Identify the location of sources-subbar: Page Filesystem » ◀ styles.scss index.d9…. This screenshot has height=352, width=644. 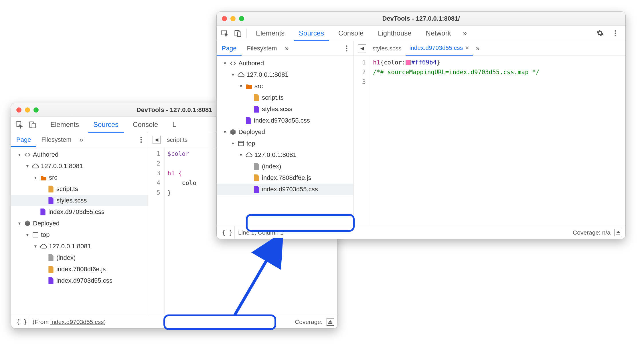
(421, 48).